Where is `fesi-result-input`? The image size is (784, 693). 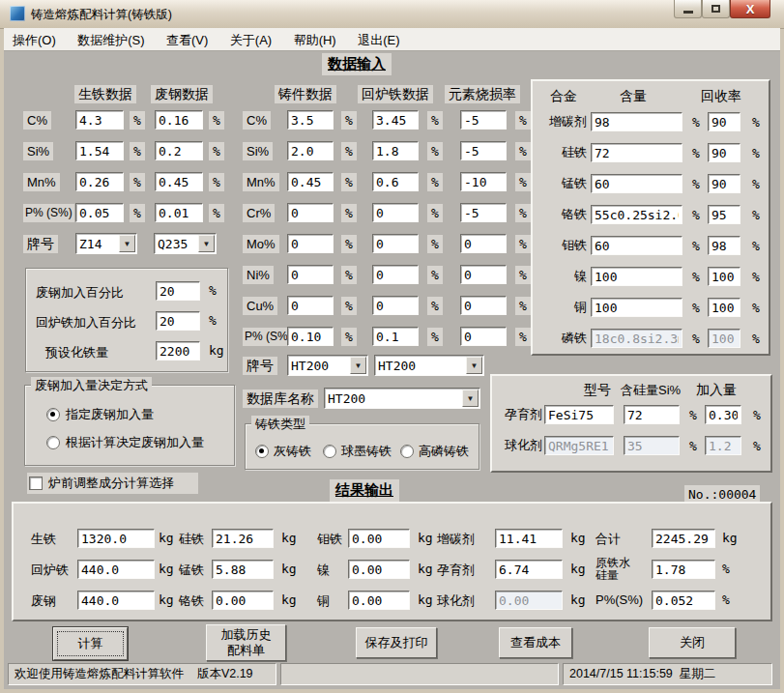 fesi-result-input is located at coordinates (243, 538).